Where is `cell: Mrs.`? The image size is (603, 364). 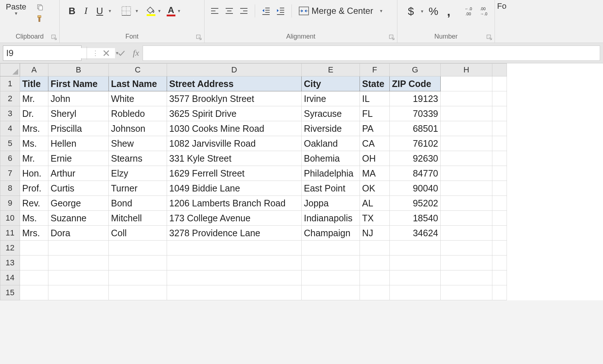
cell: Mrs. is located at coordinates (34, 129).